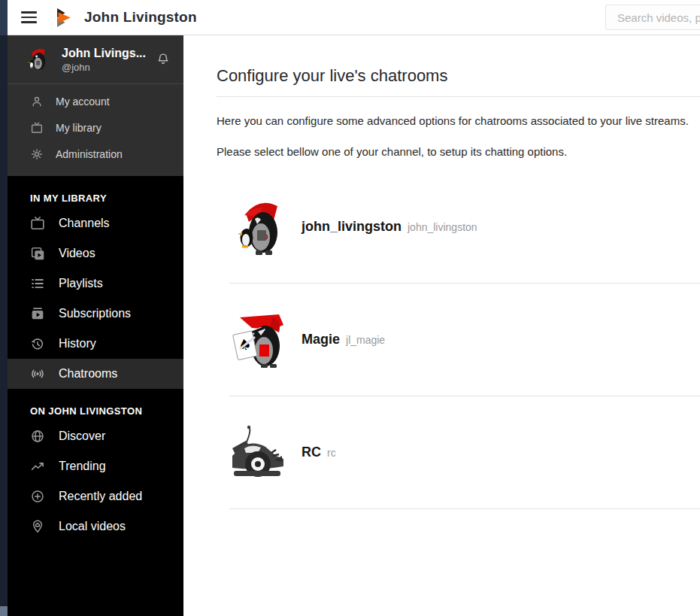 Image resolution: width=700 pixels, height=616 pixels. I want to click on search-input, so click(653, 17).